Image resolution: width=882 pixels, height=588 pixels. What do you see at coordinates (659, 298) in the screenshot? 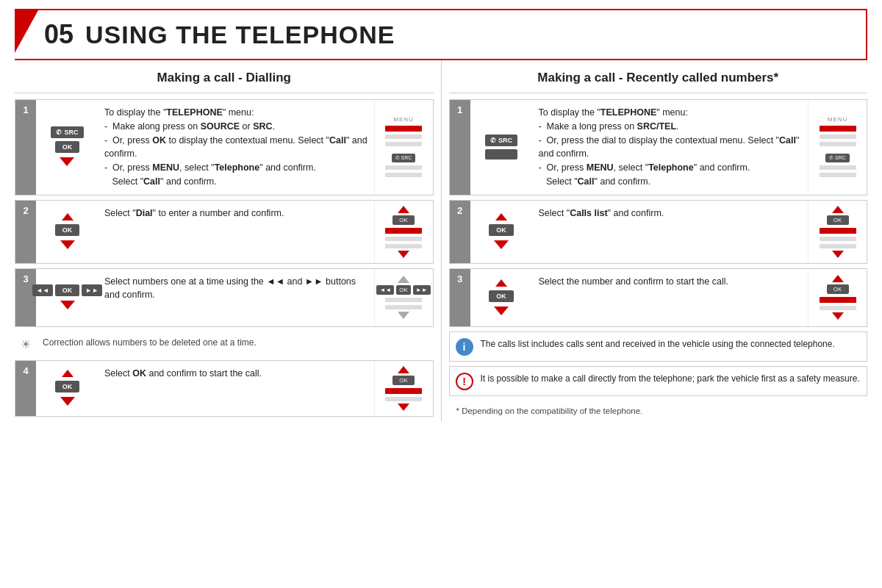
I see `right-step-3: 3 OK Select the number and confirm to st…` at bounding box center [659, 298].